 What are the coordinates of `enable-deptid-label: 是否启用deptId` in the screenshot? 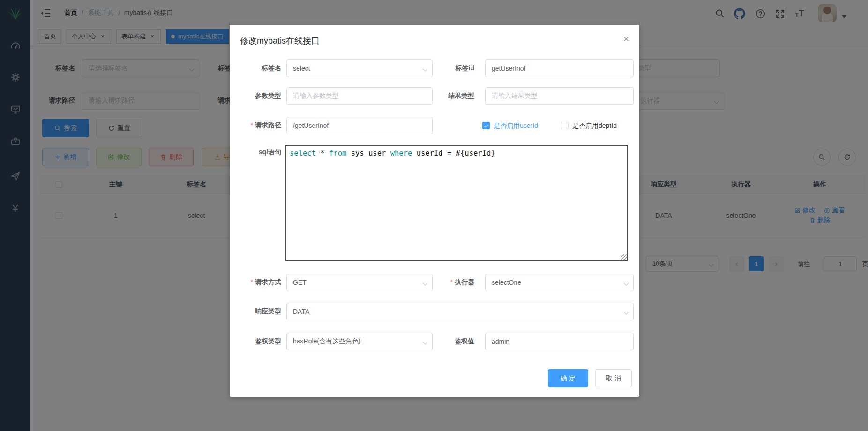 It's located at (594, 126).